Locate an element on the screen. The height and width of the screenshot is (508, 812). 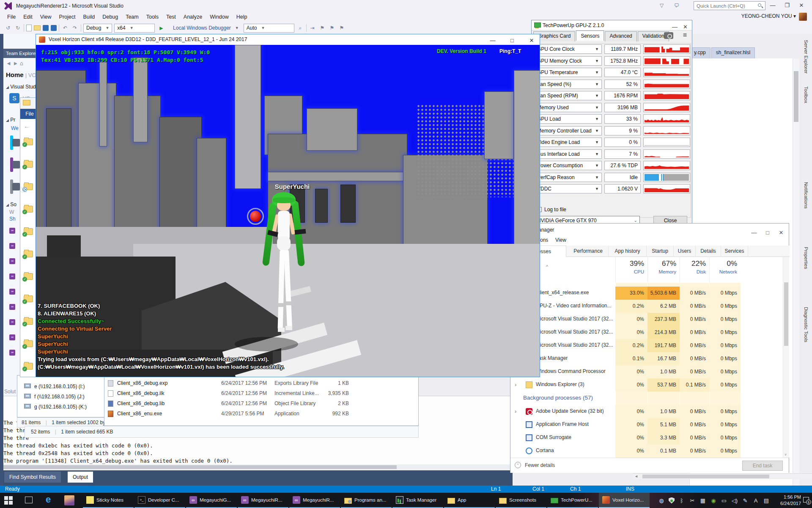
section-project: ◢ Pr is located at coordinates (11, 120).